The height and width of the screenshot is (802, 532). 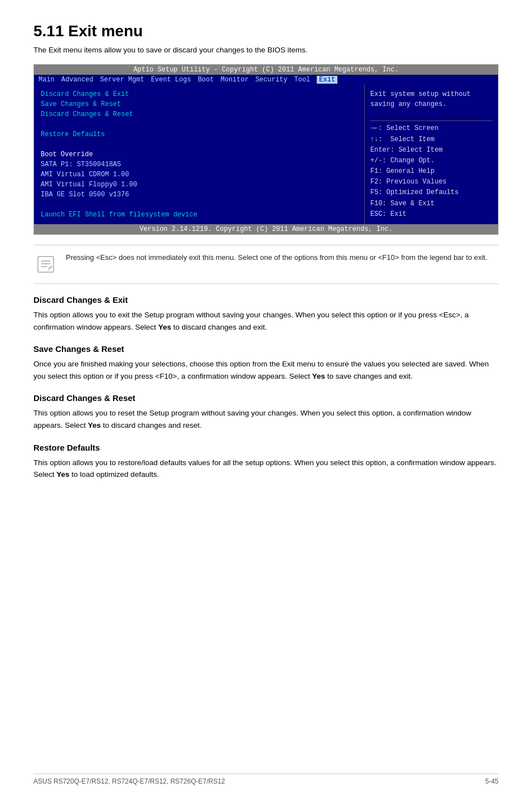 What do you see at coordinates (46, 264) in the screenshot?
I see `note-icon` at bounding box center [46, 264].